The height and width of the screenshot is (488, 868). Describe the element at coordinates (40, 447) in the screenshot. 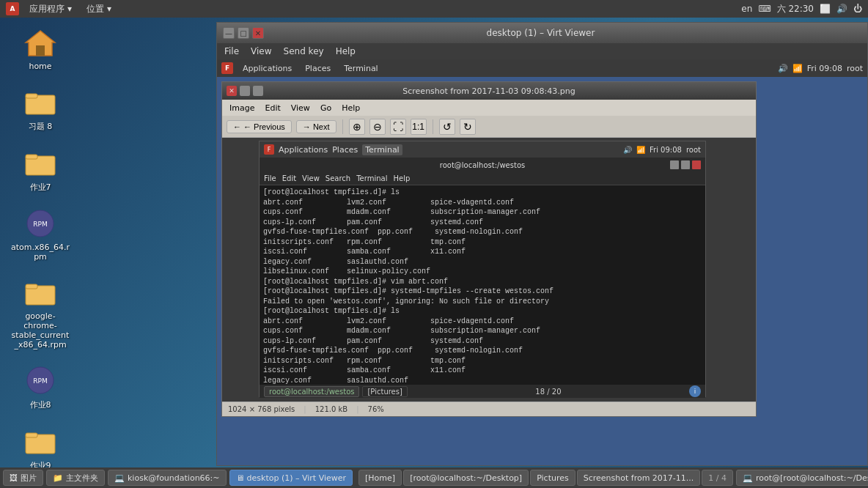

I see `desktop-icon-zuoye9: 作业9` at that location.